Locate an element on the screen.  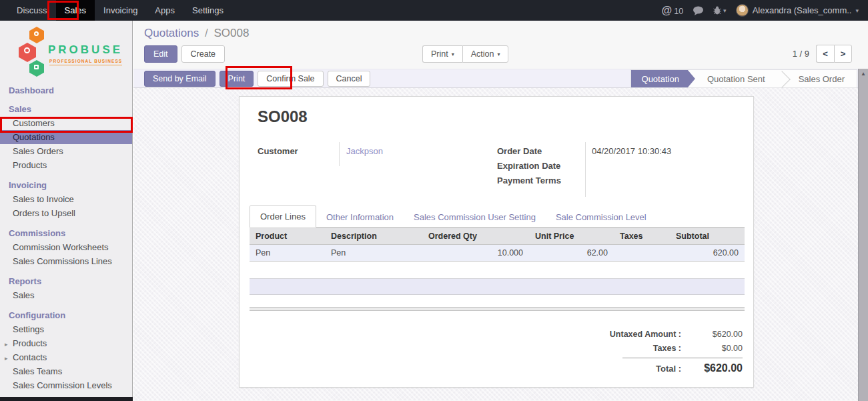
breadcrumb-quotations: Quotations is located at coordinates (171, 33).